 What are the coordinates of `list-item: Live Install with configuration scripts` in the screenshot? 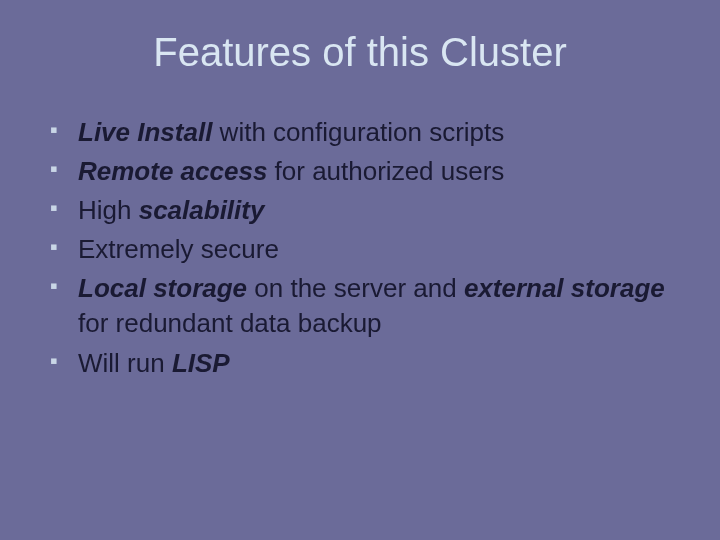 It's located at (365, 132).